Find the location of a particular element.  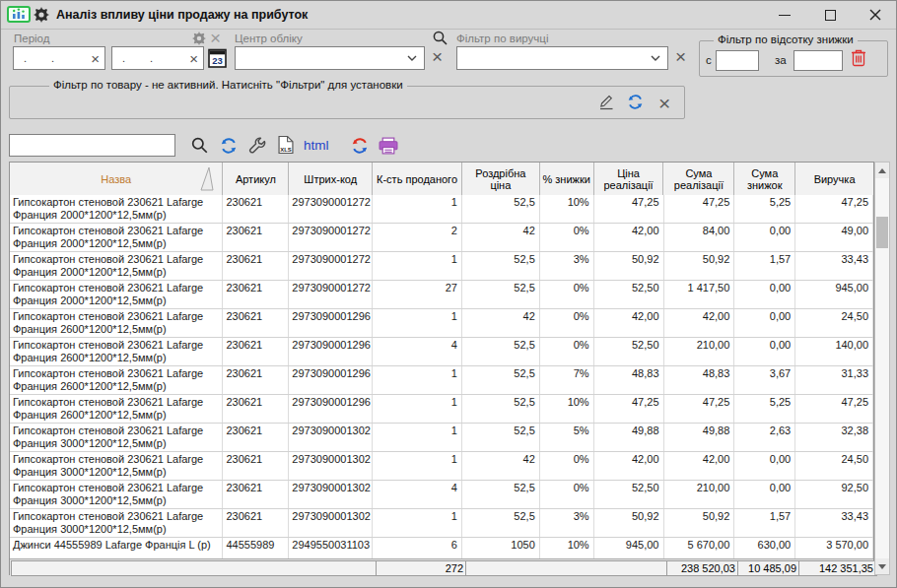

table-header-cell-sku: Артикул is located at coordinates (256, 179).